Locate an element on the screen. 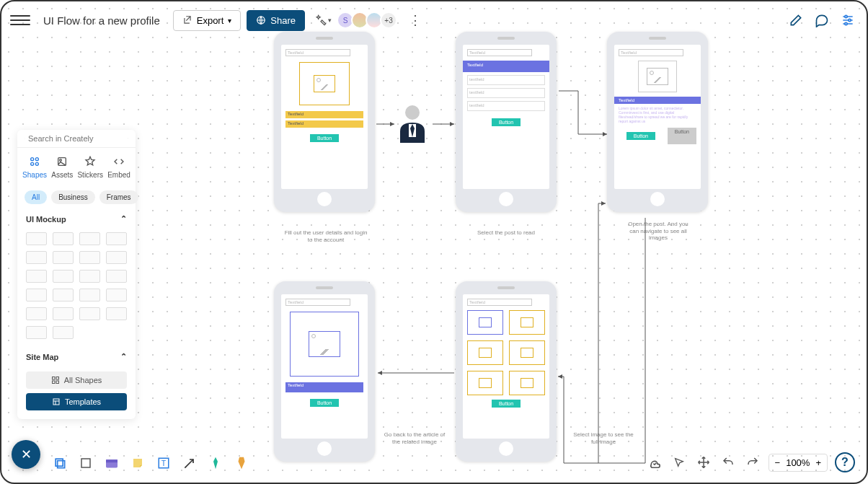  tool-rectangle is located at coordinates (86, 463).